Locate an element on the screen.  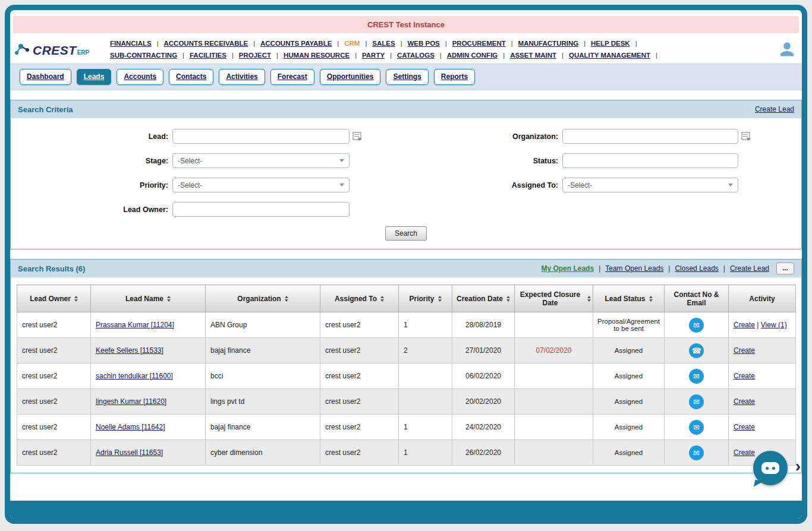
tab-reports: Reports is located at coordinates (454, 77).